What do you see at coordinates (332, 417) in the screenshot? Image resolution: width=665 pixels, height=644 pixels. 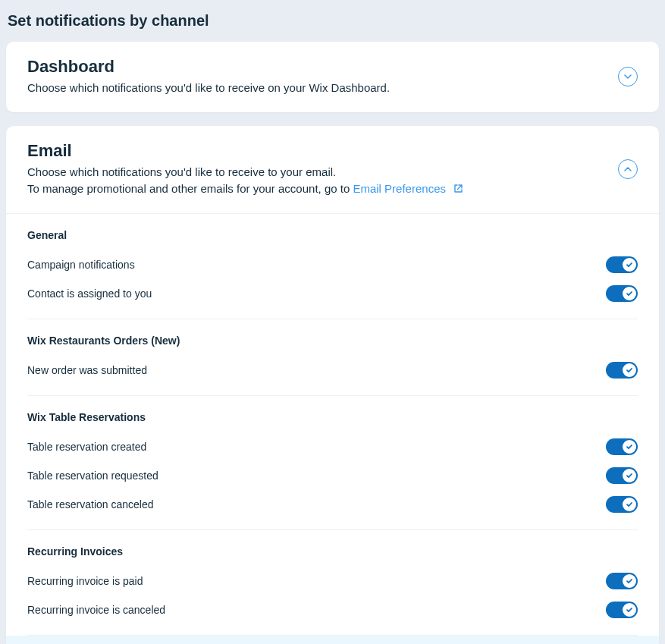 I see `section-title: Wix Table Reservations` at bounding box center [332, 417].